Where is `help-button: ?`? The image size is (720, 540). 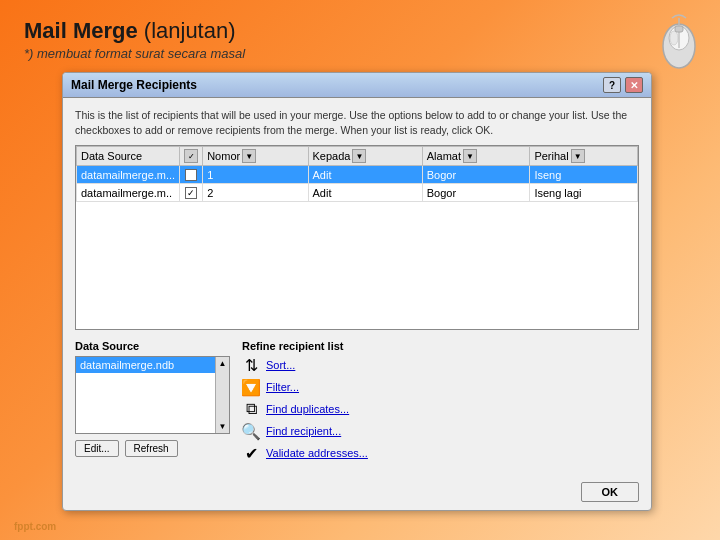 help-button: ? is located at coordinates (612, 85).